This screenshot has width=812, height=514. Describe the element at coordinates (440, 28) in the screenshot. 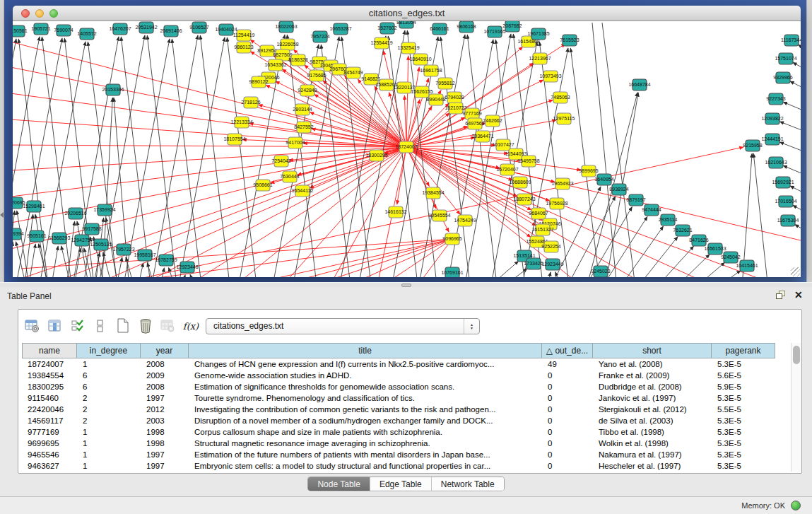

I see `graph-node-label: 6466161` at that location.